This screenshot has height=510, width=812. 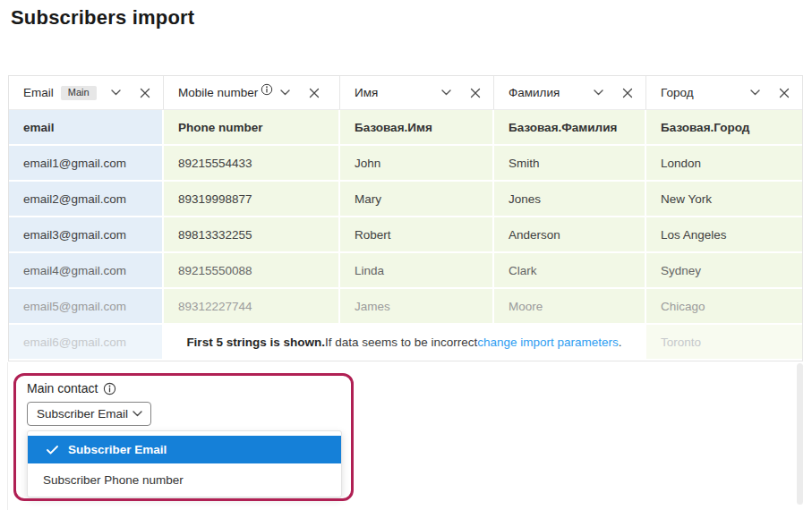 I want to click on column-label-lastname: Фамилия, so click(x=534, y=93).